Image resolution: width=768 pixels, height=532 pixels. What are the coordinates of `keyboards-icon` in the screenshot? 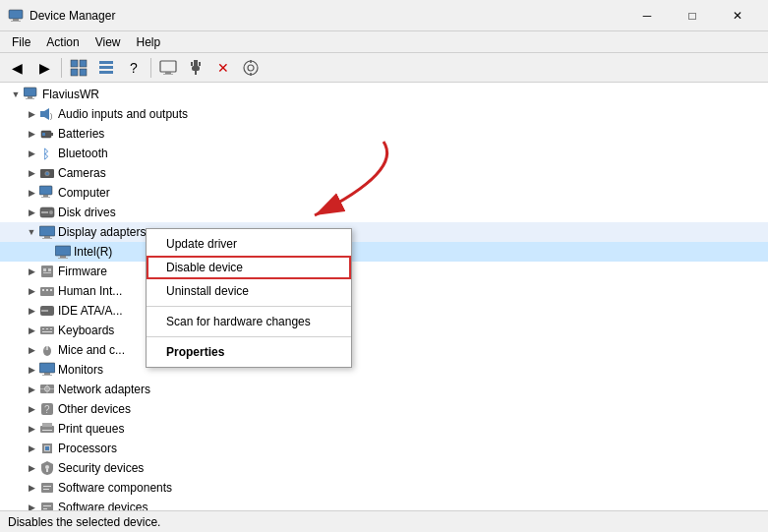 It's located at (47, 330).